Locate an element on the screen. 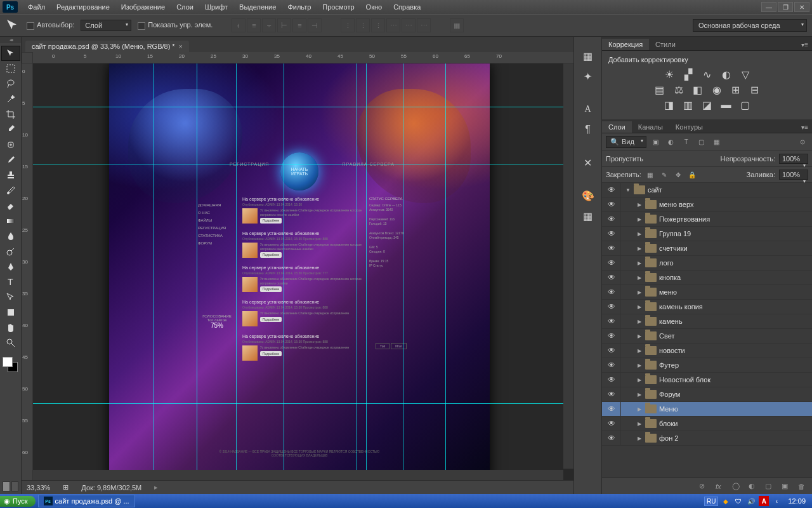 Image resolution: width=812 pixels, height=508 pixels. layer-name: блоки is located at coordinates (669, 424).